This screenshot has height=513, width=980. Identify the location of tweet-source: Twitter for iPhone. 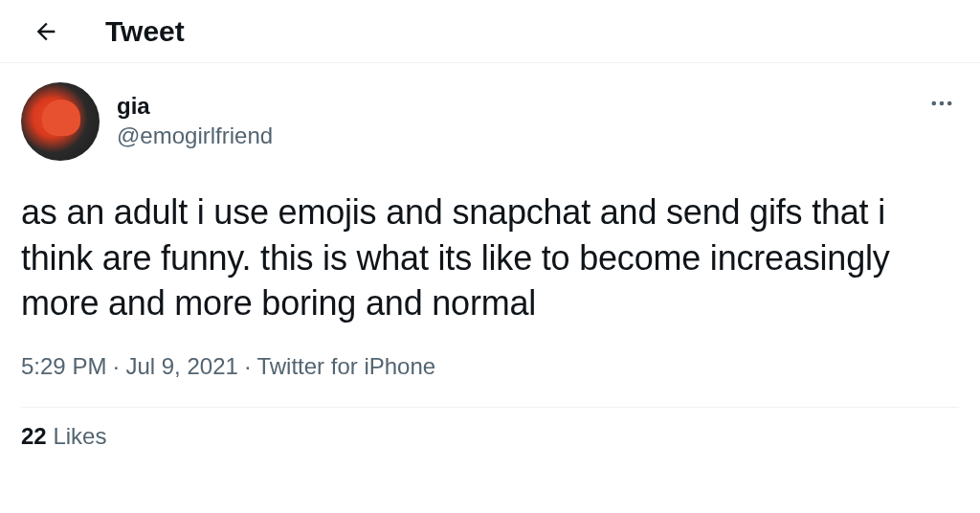
(346, 366).